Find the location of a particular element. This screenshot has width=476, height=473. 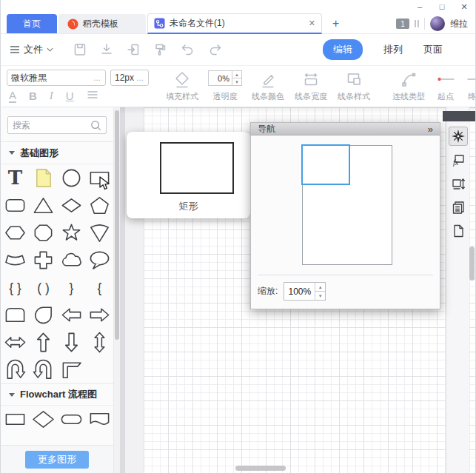

sidebar-scrollbar-thumb is located at coordinates (117, 225).